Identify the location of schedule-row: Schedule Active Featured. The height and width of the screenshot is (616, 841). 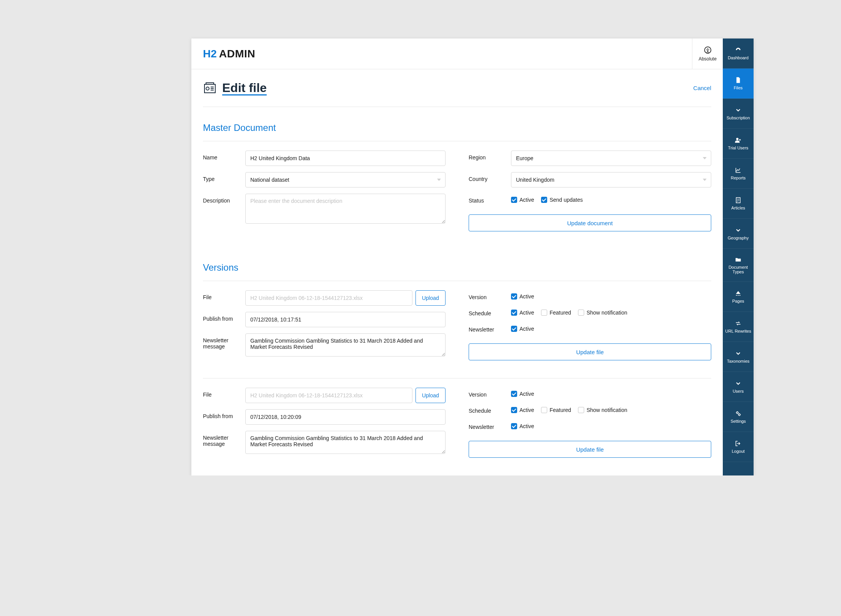
(590, 409).